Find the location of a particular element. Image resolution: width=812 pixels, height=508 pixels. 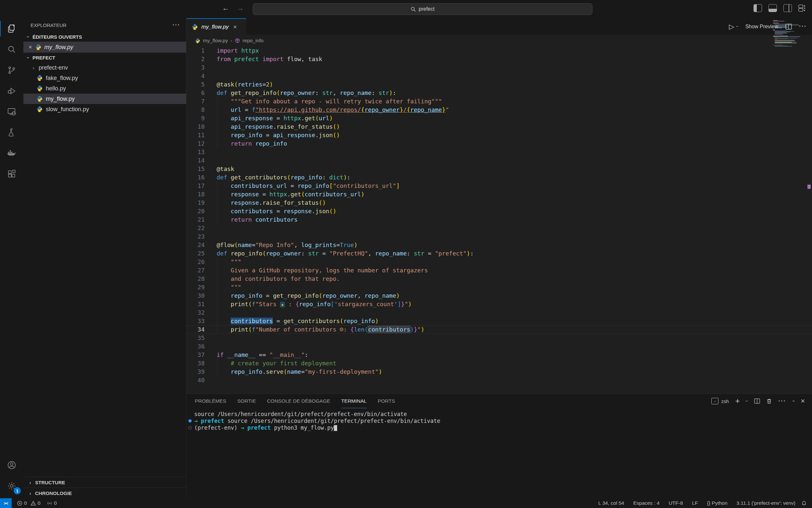

code-line: 26 """ is located at coordinates (499, 262).